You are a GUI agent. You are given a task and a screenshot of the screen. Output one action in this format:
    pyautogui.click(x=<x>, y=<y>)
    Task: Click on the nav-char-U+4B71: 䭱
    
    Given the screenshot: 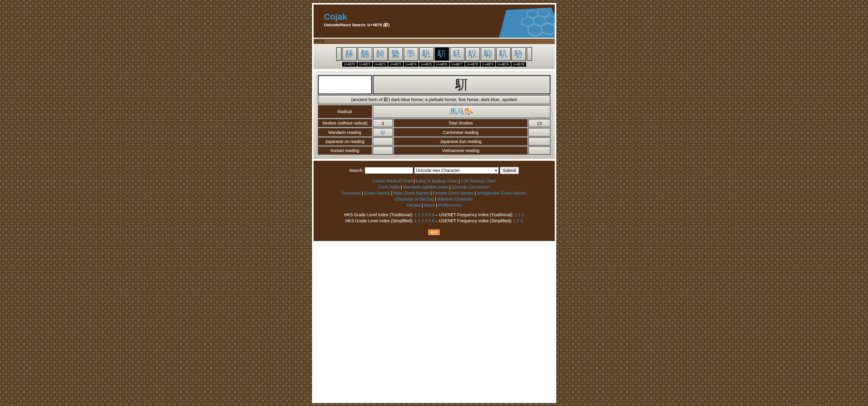 What is the action you would take?
    pyautogui.click(x=365, y=54)
    